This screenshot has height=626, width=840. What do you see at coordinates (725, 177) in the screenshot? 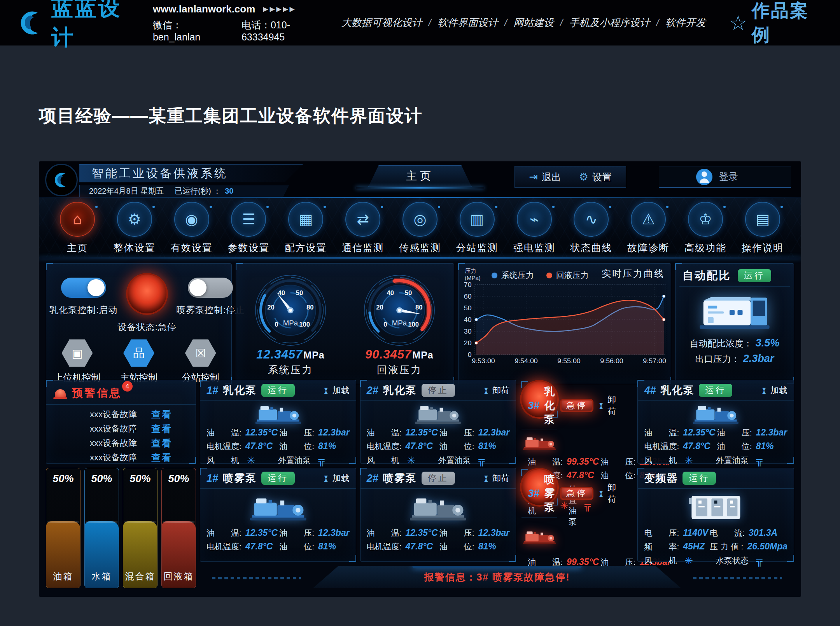
I see `login-button: 登录` at bounding box center [725, 177].